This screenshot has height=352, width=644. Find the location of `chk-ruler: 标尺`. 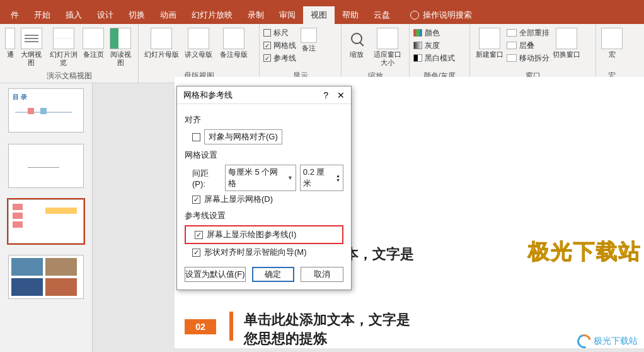

chk-ruler: 标尺 is located at coordinates (280, 33).